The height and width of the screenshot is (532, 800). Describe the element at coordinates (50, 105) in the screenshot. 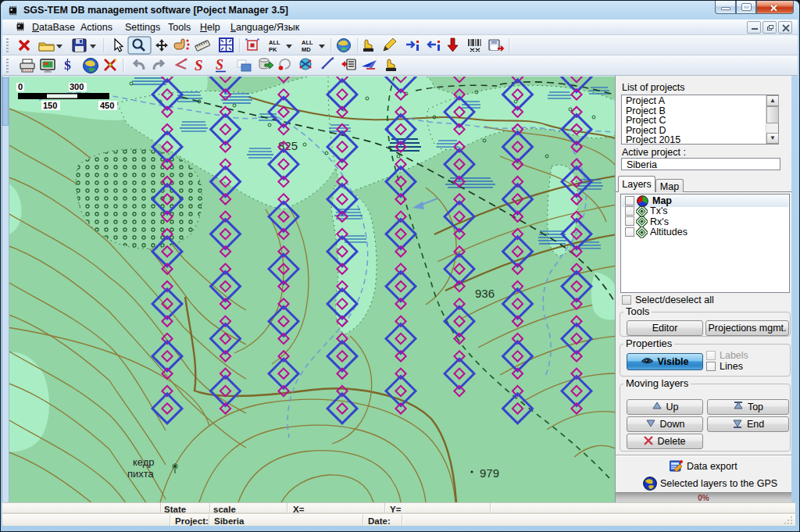

I see `svg-text: 150` at that location.